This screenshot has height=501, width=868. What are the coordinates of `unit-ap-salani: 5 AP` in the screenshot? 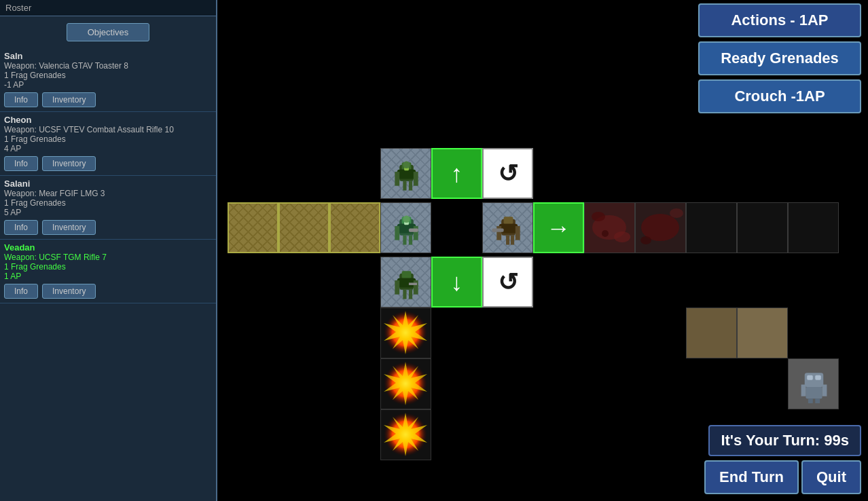 It's located at (108, 212).